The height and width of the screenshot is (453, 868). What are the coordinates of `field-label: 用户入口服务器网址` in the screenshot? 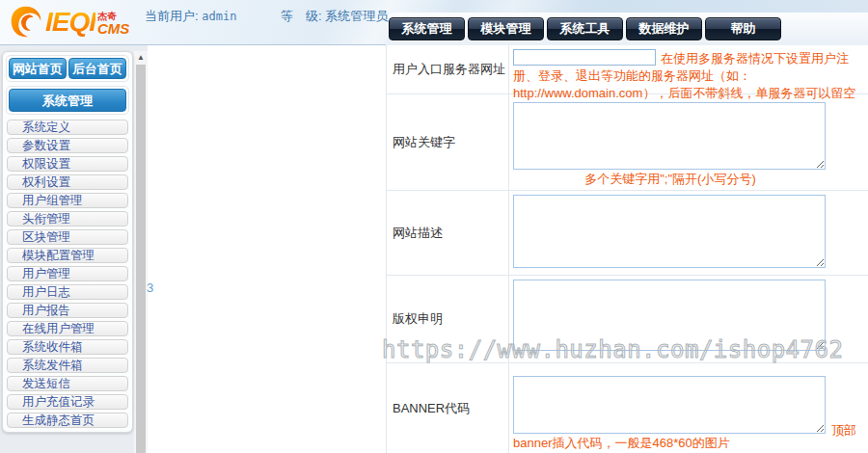 It's located at (448, 69).